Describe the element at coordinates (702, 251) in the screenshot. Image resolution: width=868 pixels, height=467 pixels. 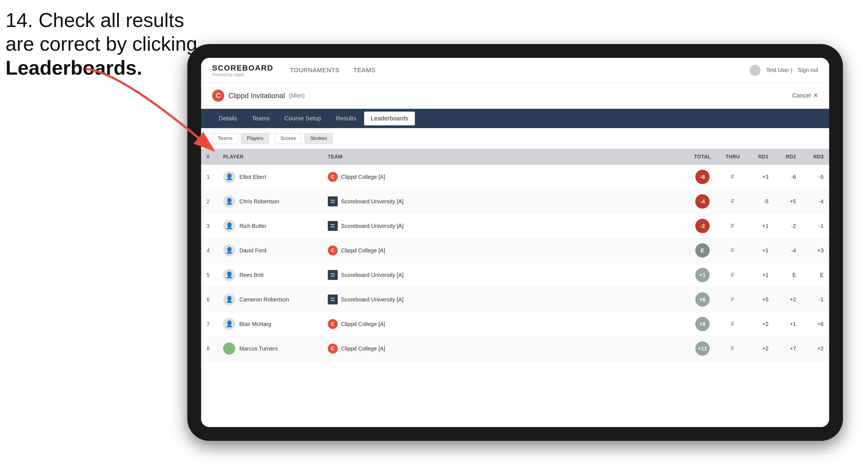
I see `score-badge: E` at that location.